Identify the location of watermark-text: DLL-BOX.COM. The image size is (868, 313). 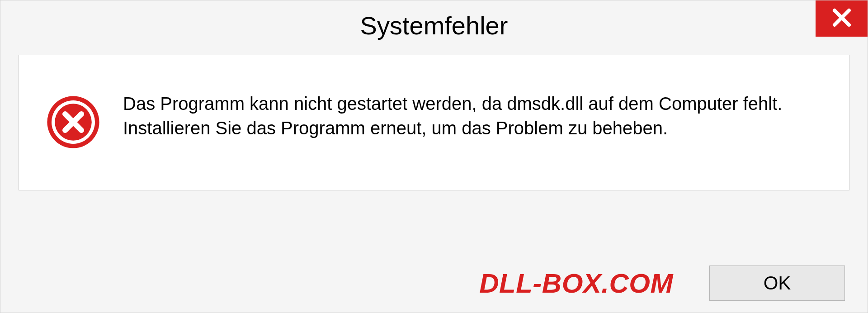
(576, 283).